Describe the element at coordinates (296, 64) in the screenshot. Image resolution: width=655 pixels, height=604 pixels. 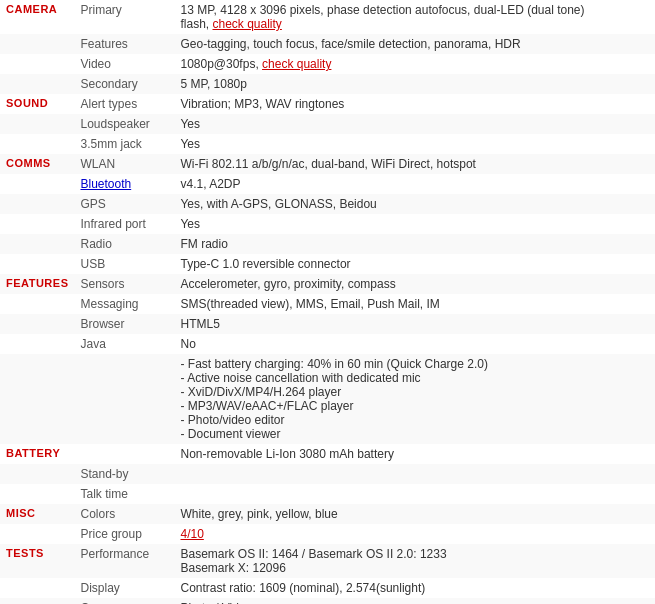
I see `check-quality-link-video: check quality` at that location.